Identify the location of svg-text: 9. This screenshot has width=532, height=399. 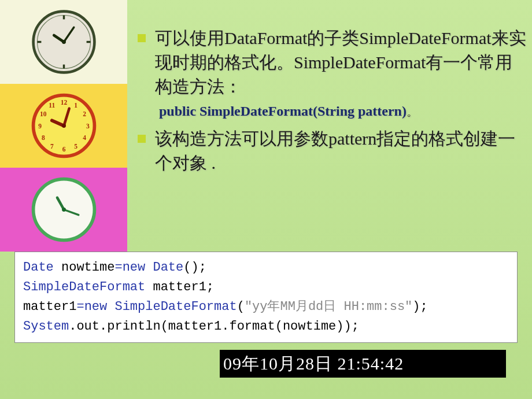
(40, 126).